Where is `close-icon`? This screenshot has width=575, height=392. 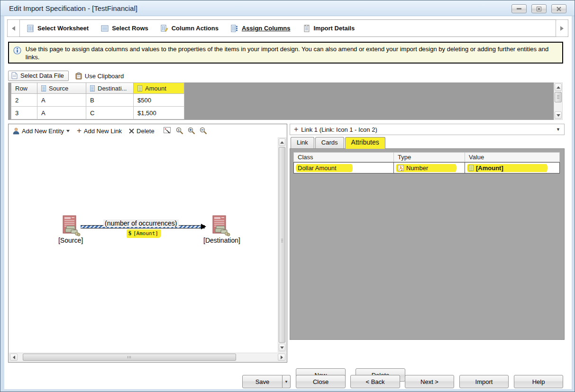 close-icon is located at coordinates (559, 9).